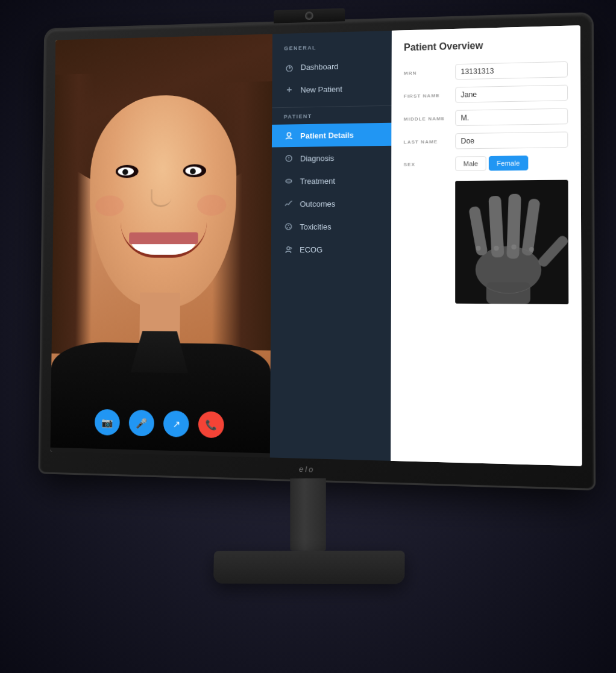 This screenshot has height=673, width=616. What do you see at coordinates (309, 16) in the screenshot?
I see `webcam-lens` at bounding box center [309, 16].